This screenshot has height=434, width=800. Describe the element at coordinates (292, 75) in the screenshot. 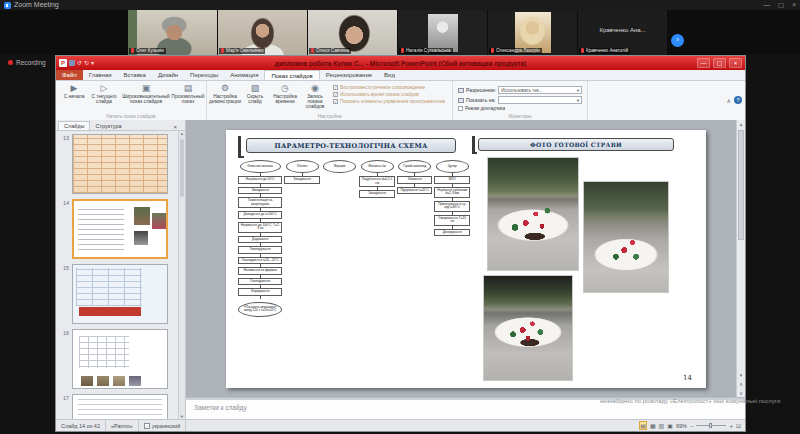

I see `ribbon-tab-показ-слайдов: Показ слайдов` at that location.